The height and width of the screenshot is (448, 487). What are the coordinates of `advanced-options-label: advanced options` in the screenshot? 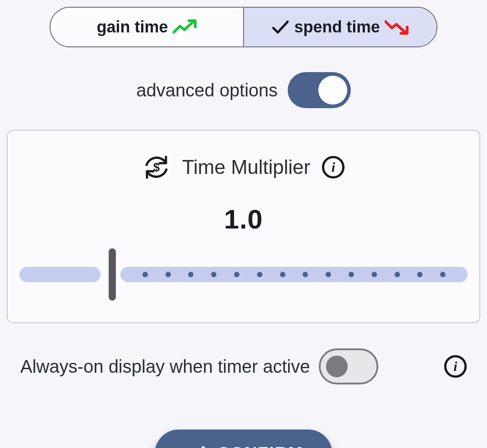 It's located at (207, 90).